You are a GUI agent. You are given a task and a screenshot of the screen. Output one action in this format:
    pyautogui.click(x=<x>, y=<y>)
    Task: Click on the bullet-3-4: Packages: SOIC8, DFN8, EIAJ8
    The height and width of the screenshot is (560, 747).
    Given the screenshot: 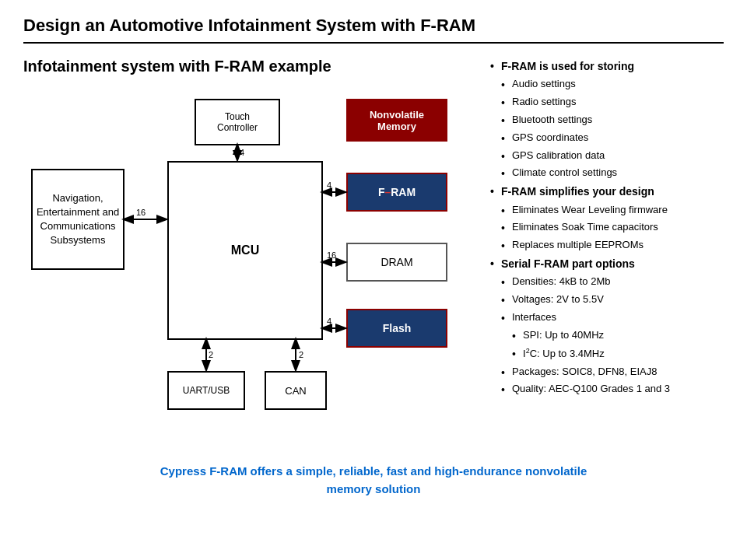 What is the action you would take?
    pyautogui.click(x=607, y=372)
    